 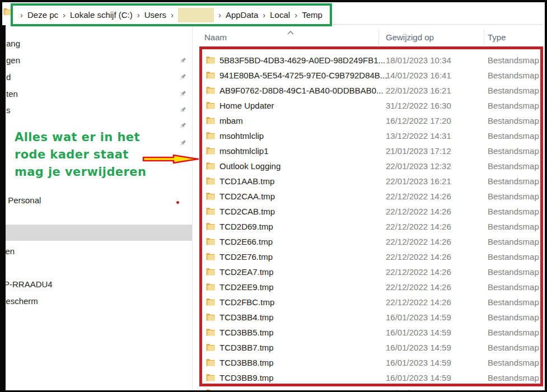 I want to click on sidebar-item-fragment: P-RRAADU4, so click(x=28, y=284).